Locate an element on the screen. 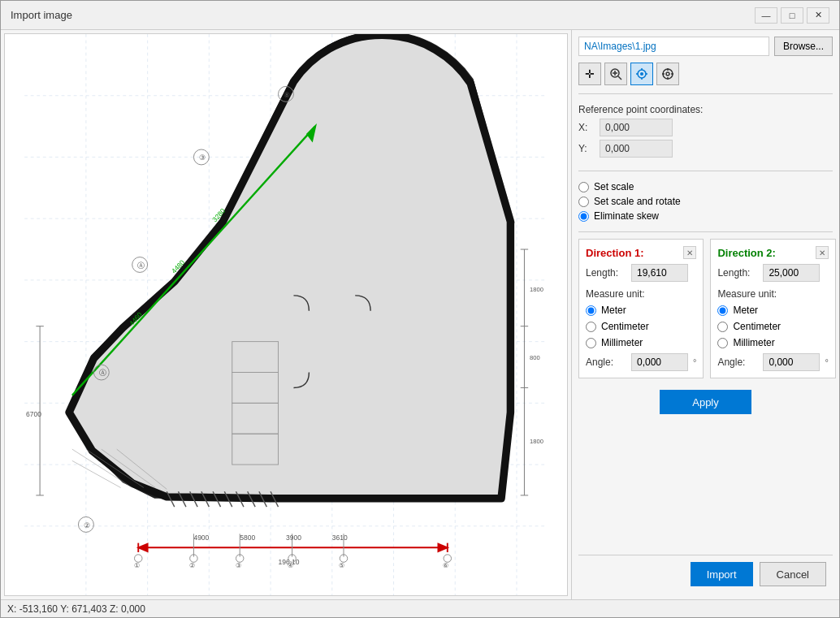 This screenshot has height=618, width=840. direction2-angle-label: Angle: is located at coordinates (738, 362).